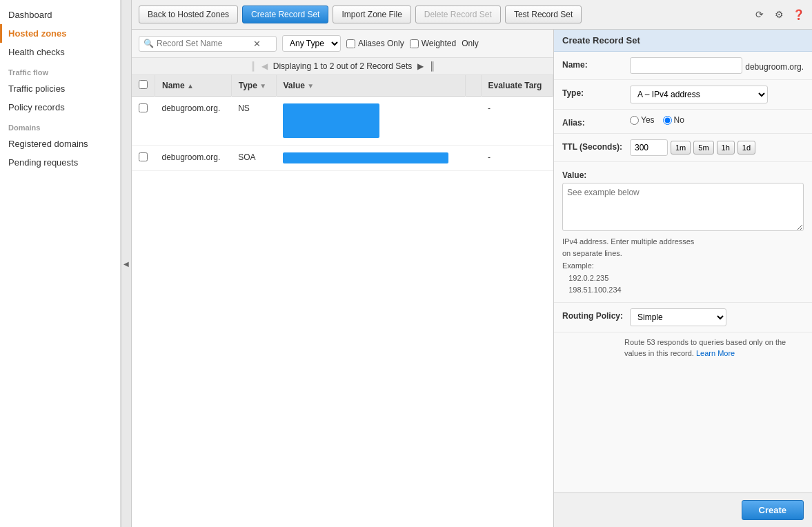 This screenshot has height=527, width=812. Describe the element at coordinates (673, 120) in the screenshot. I see `alias-no-label: No` at that location.